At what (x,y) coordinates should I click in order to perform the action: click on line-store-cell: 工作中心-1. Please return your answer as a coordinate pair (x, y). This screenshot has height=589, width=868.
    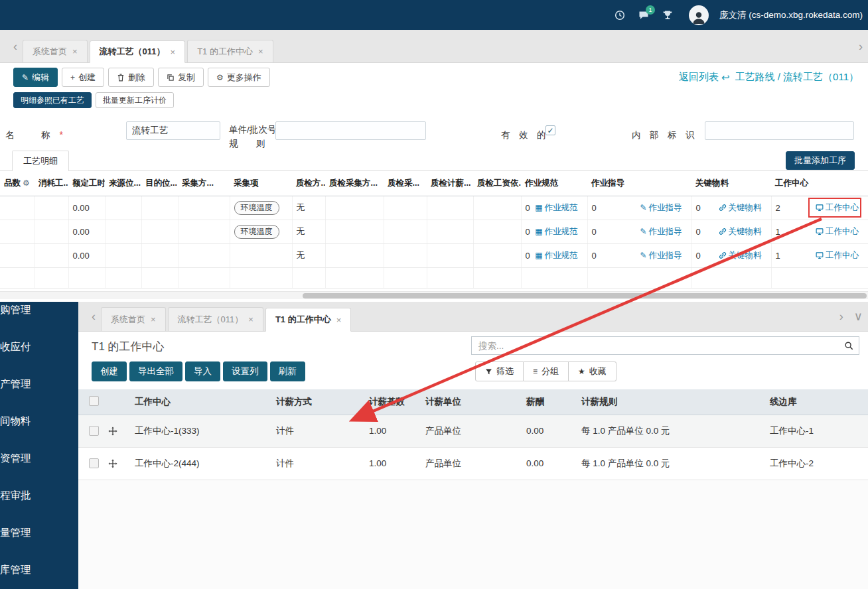
    Looking at the image, I should click on (816, 431).